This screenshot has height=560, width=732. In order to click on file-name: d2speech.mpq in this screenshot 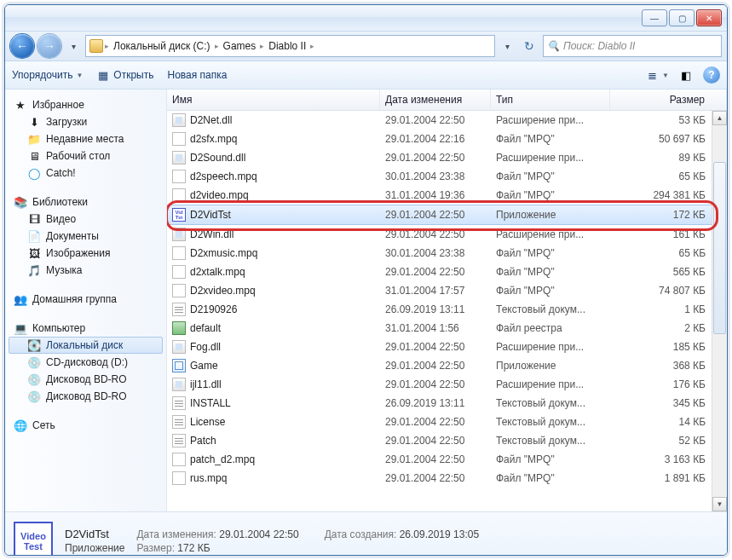, I will do `click(223, 176)`.